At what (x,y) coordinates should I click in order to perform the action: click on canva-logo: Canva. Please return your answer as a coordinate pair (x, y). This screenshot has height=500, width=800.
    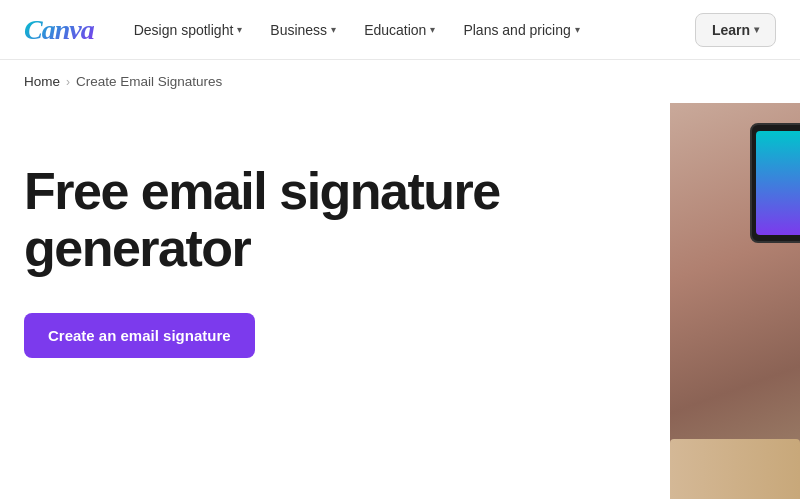
    Looking at the image, I should click on (59, 30).